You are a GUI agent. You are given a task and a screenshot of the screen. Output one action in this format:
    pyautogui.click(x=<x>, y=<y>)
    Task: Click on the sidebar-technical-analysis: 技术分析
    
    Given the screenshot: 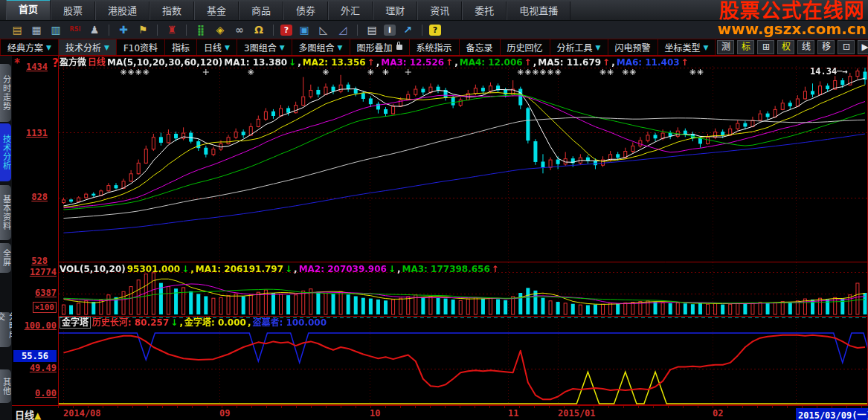 What is the action you would take?
    pyautogui.click(x=6, y=152)
    